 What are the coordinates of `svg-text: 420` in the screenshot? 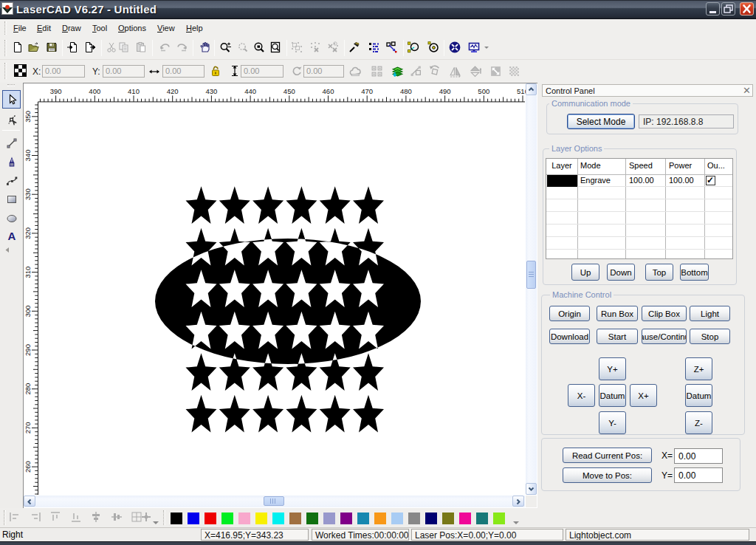 It's located at (173, 92).